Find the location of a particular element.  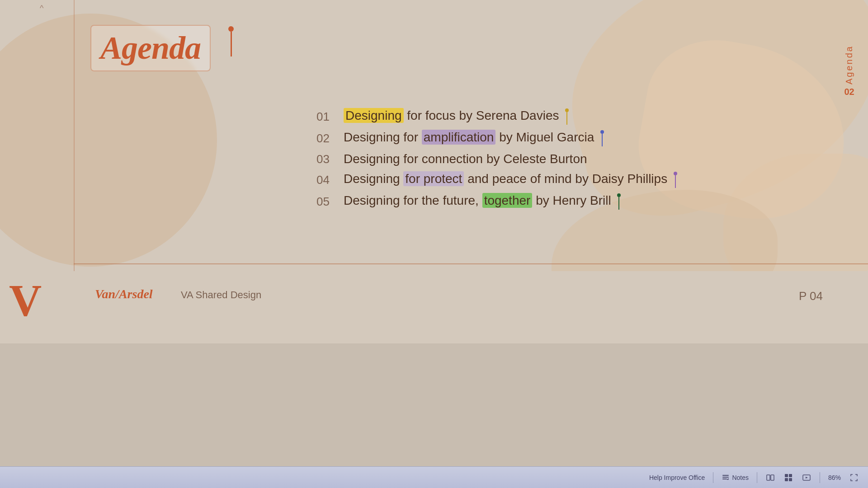

slide-footer: V Van/Arsdel VA Shared Design P 04 is located at coordinates (434, 307).